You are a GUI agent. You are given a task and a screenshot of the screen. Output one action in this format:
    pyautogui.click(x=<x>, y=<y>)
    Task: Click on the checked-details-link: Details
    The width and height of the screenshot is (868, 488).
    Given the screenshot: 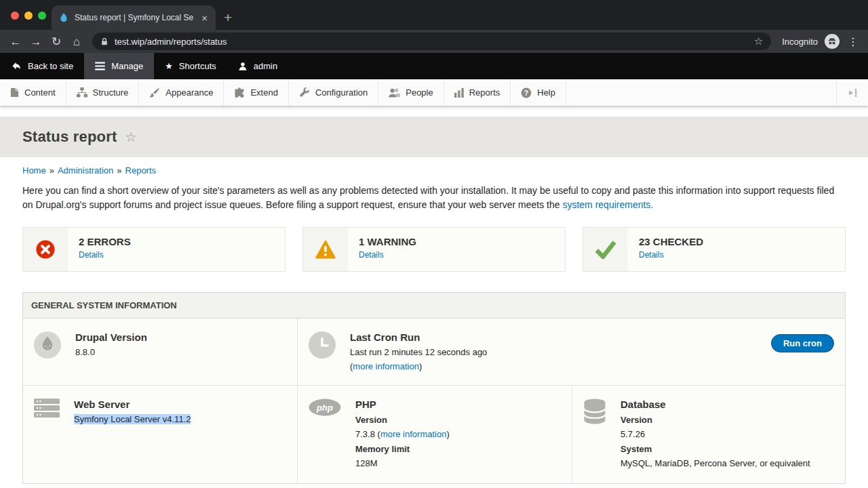 What is the action you would take?
    pyautogui.click(x=651, y=255)
    